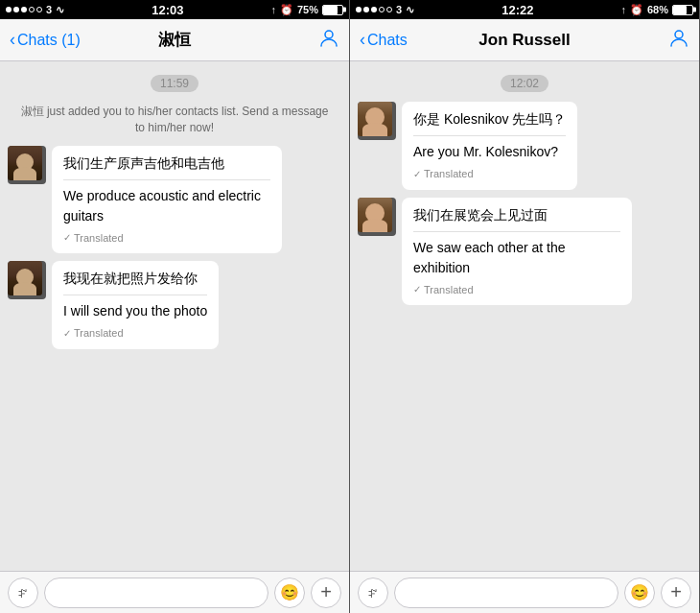 This screenshot has height=613, width=700. Describe the element at coordinates (683, 10) in the screenshot. I see `battery-icon-right` at that location.